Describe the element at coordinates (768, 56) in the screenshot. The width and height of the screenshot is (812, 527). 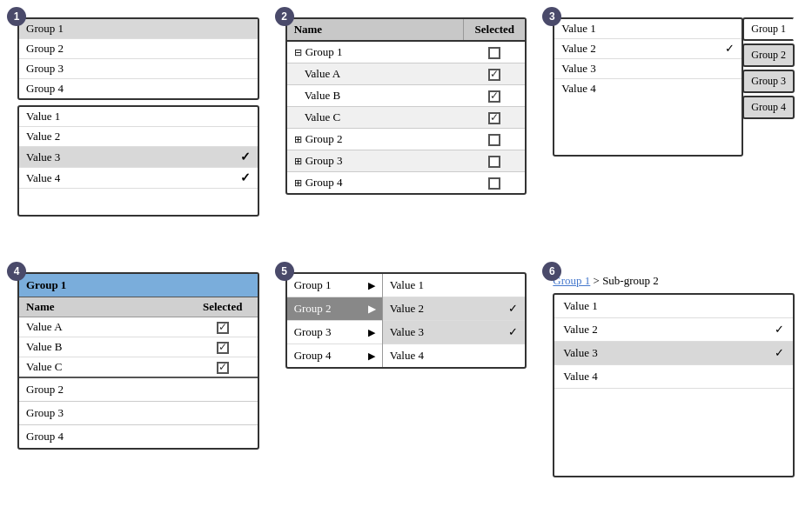
I see `tab-group2: Group 2` at that location.